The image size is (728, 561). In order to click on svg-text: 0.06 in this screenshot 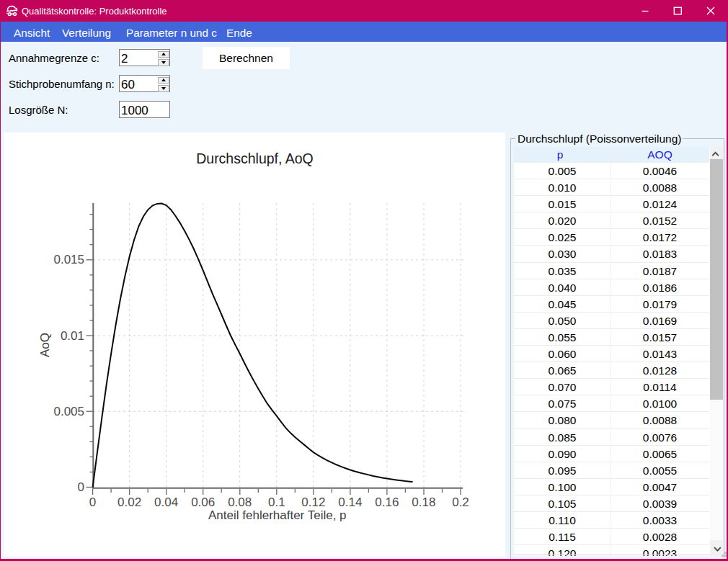, I will do `click(203, 503)`.